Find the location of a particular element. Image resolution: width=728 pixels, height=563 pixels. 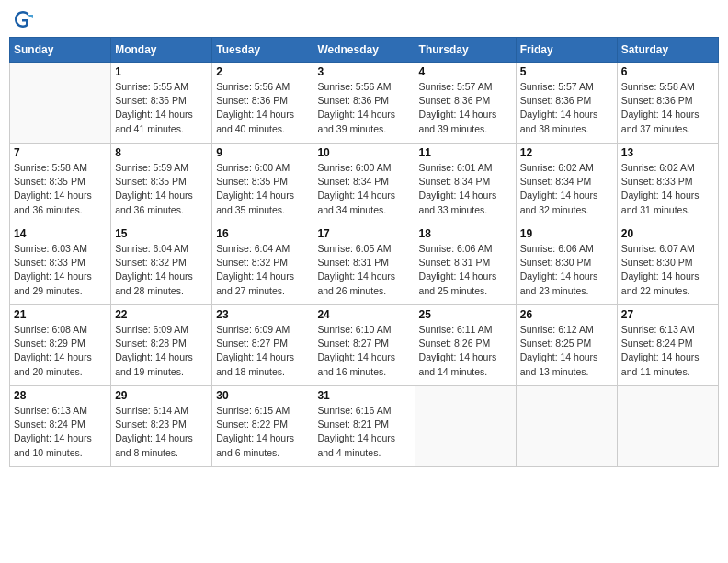

day-number: 3 is located at coordinates (364, 72).